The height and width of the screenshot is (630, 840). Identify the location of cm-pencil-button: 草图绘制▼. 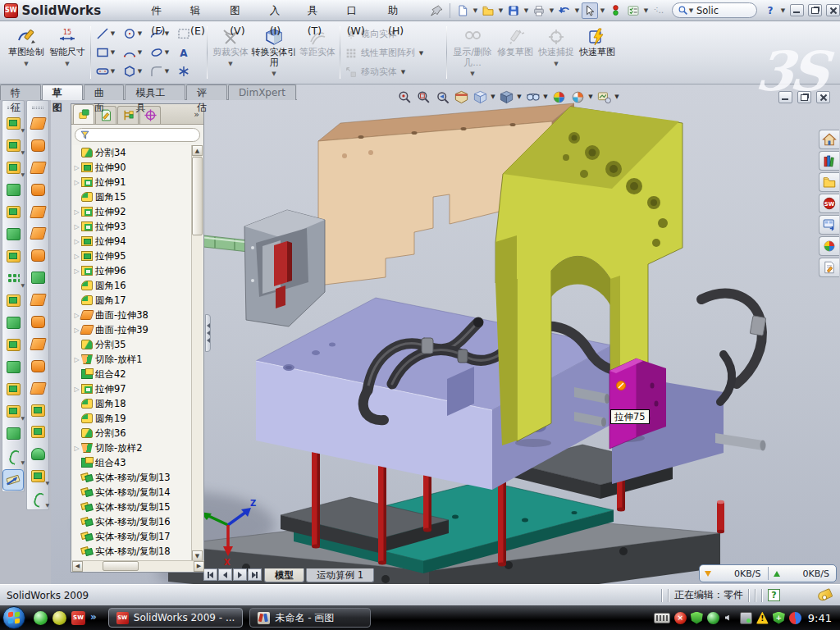
(26, 52).